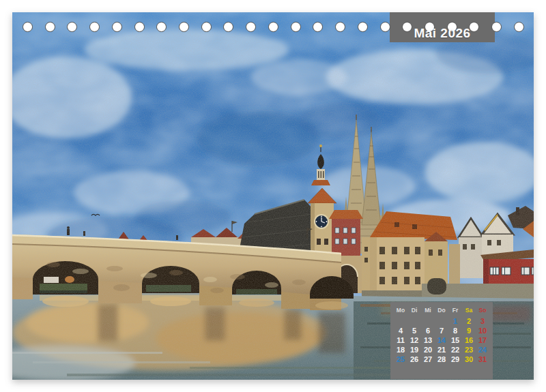  I want to click on weekday-header-cell: Fr, so click(455, 311).